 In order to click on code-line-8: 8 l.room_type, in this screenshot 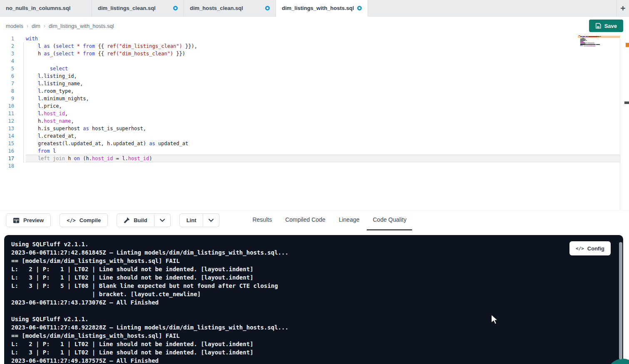, I will do `click(315, 91)`.